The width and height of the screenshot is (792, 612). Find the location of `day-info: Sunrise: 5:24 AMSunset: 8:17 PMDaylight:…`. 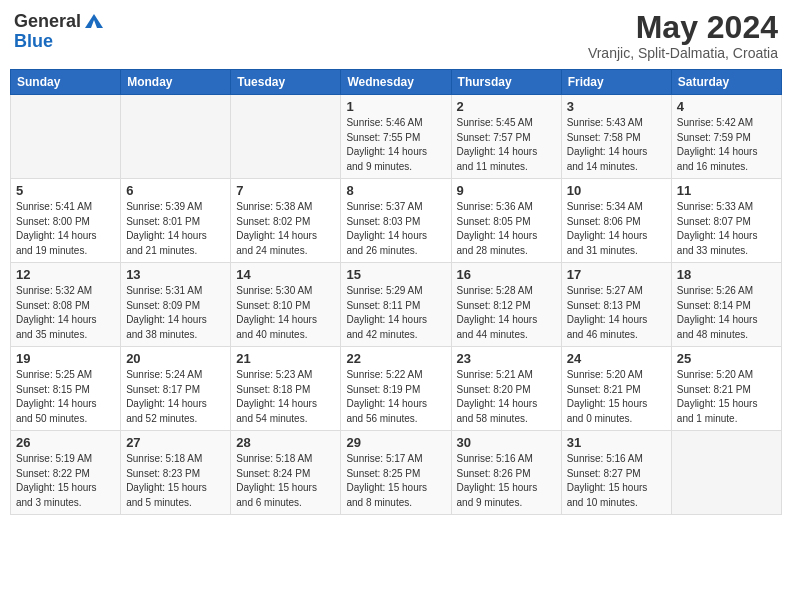

day-info: Sunrise: 5:24 AMSunset: 8:17 PMDaylight:… is located at coordinates (176, 397).